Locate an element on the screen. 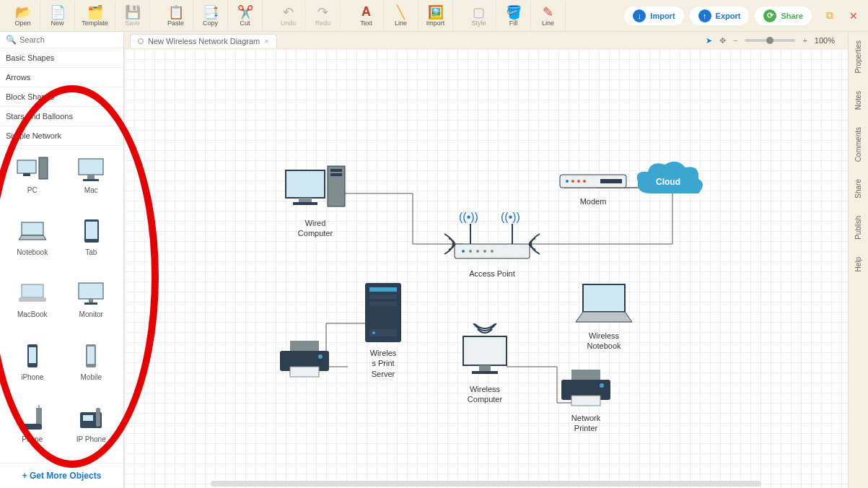  pointer-tool-icon: ➤ is located at coordinates (709, 40).